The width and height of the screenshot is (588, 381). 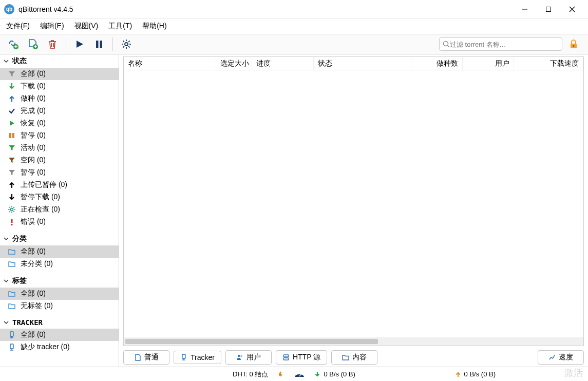 What do you see at coordinates (197, 357) in the screenshot?
I see `tab-tracker: Tracker` at bounding box center [197, 357].